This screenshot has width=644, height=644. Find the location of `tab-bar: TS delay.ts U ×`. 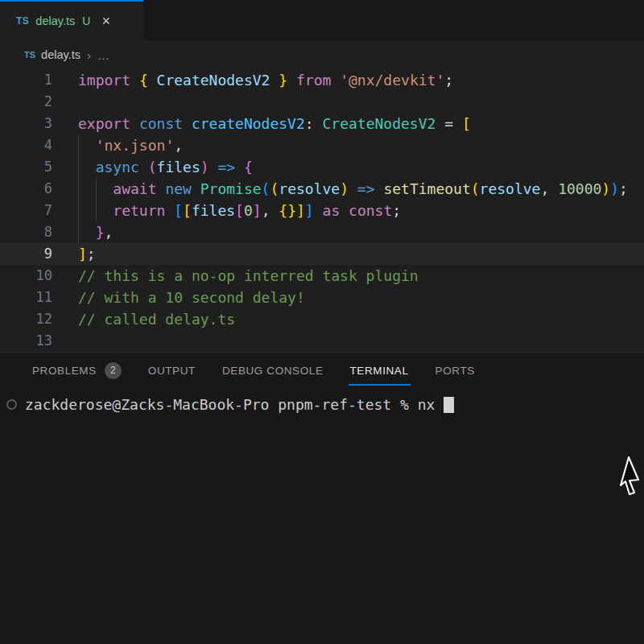

tab-bar: TS delay.ts U × is located at coordinates (322, 20).